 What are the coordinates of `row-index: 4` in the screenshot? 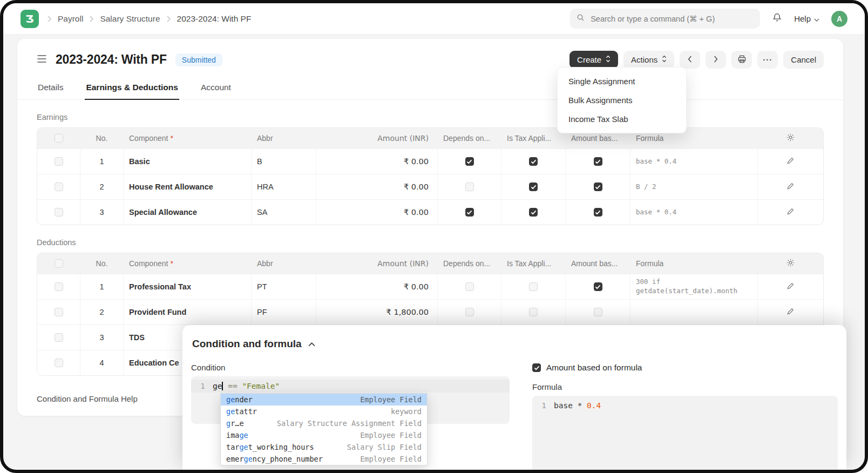 It's located at (102, 363).